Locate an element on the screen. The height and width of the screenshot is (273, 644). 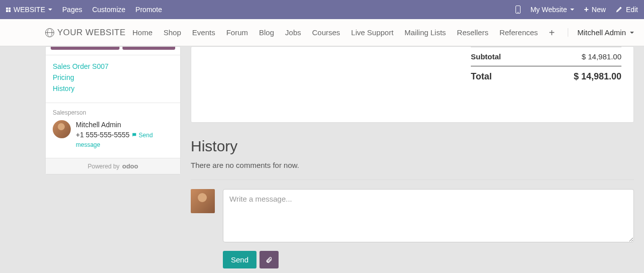
nav-references: References is located at coordinates (519, 32).